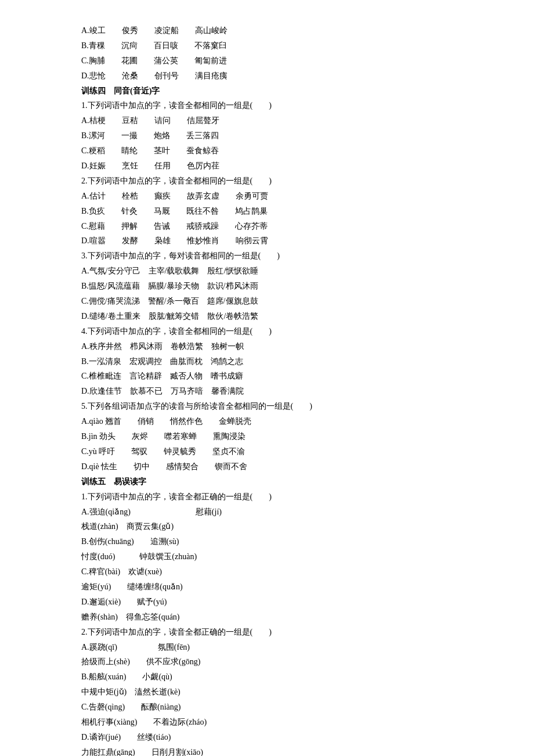 Image resolution: width=534 pixels, height=756 pixels. I want to click on item-line: B.创伤(chuāng) 追溯(sù), so click(273, 542).